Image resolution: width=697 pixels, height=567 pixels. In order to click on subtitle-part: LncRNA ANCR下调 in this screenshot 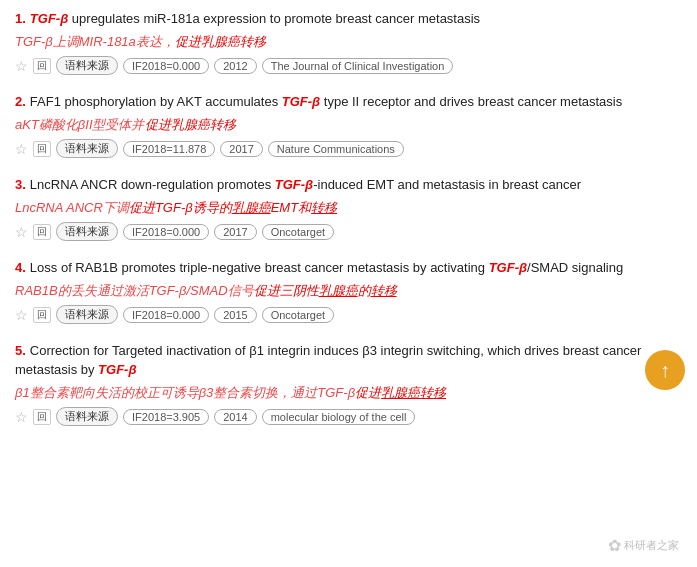, I will do `click(72, 208)`.